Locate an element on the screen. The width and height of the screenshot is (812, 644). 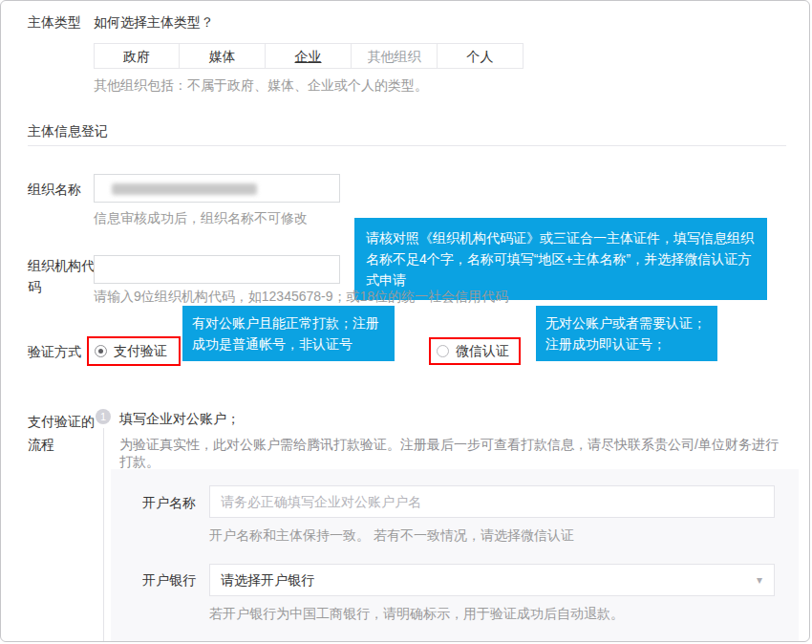
bank-hint: 若开户银行为中国工商银行，请明确标示，用于验证成功后自动退款。 is located at coordinates (417, 614).